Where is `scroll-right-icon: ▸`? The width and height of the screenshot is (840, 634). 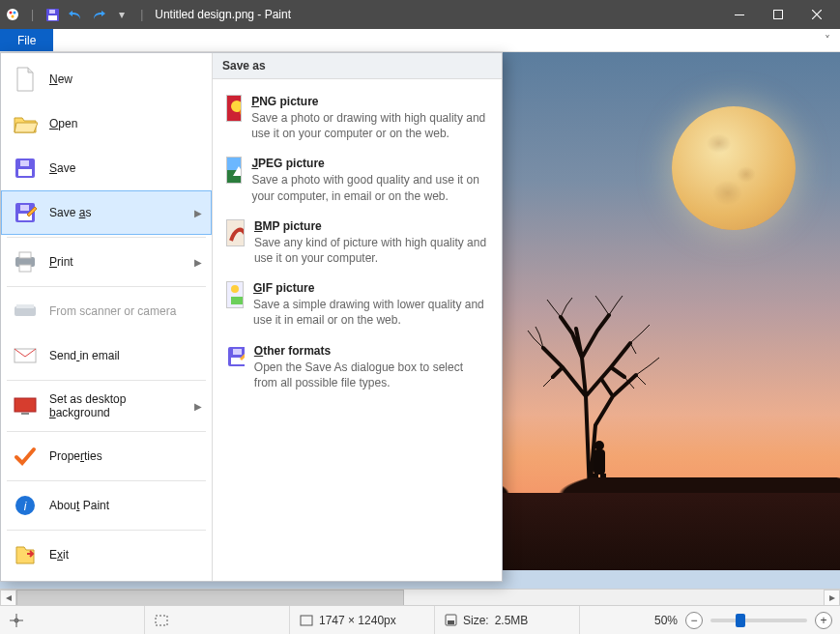 scroll-right-icon: ▸ is located at coordinates (831, 597).